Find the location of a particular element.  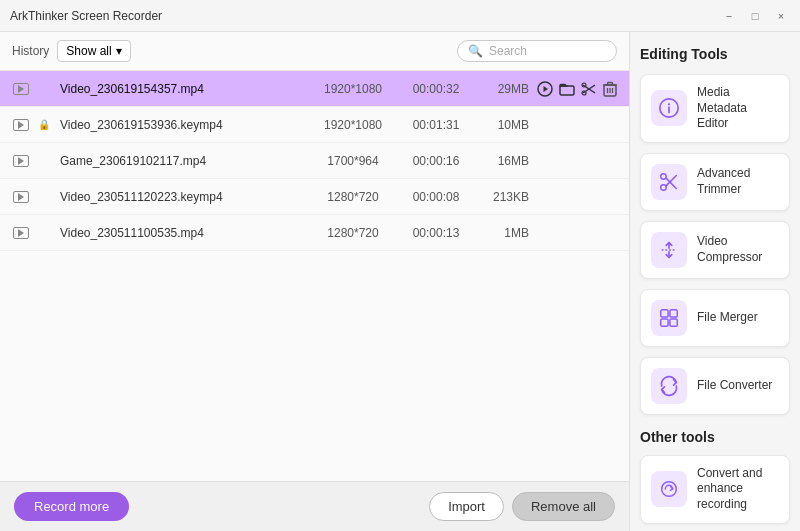

remove-all-button: Remove all is located at coordinates (564, 506).